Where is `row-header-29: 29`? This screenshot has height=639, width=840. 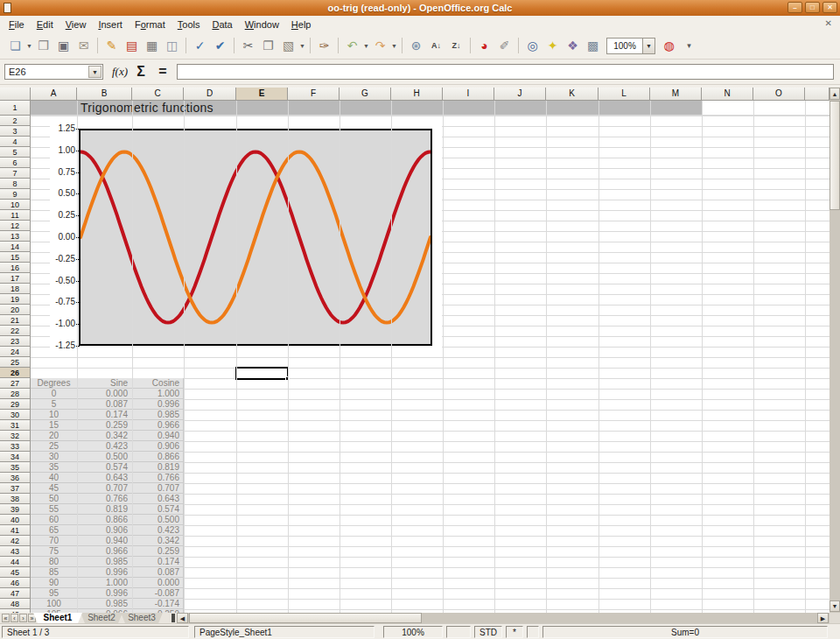 row-header-29: 29 is located at coordinates (16, 404).